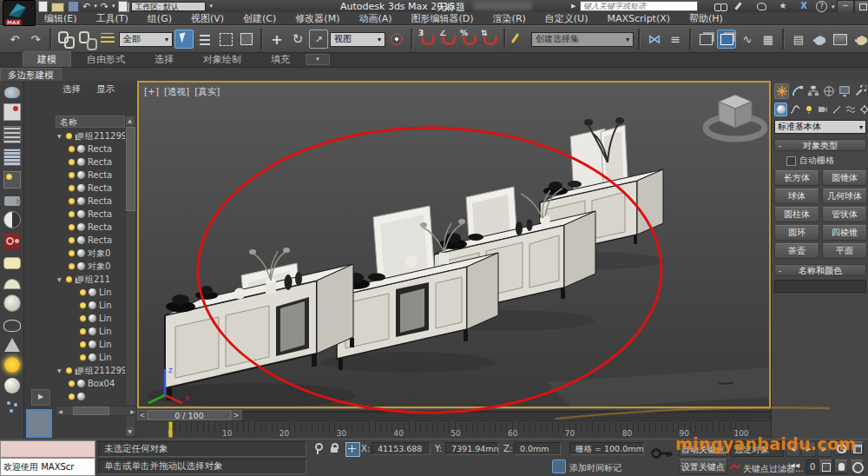 This screenshot has height=476, width=868. Describe the element at coordinates (298, 39) in the screenshot. I see `select-and-rotate-icon: ↻` at that location.